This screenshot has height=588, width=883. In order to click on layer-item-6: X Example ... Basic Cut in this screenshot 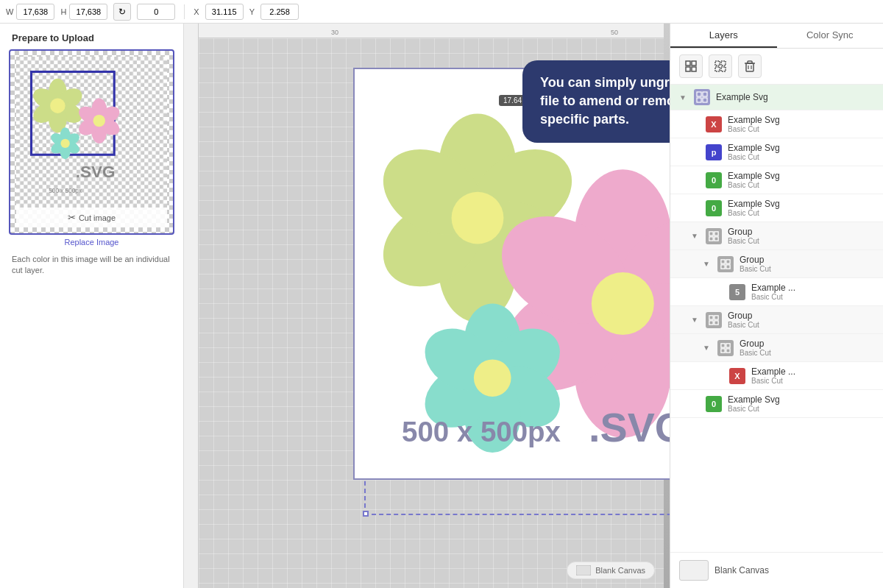, I will do `click(777, 376)`.